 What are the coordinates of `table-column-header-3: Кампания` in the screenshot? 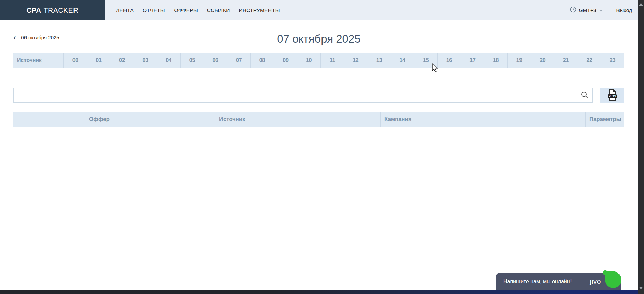 It's located at (483, 119).